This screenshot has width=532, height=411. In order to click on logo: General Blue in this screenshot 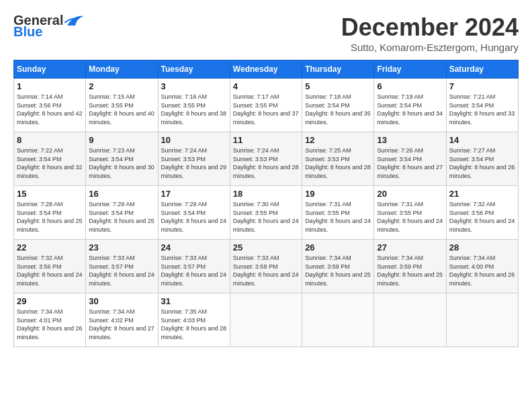, I will do `click(48, 27)`.